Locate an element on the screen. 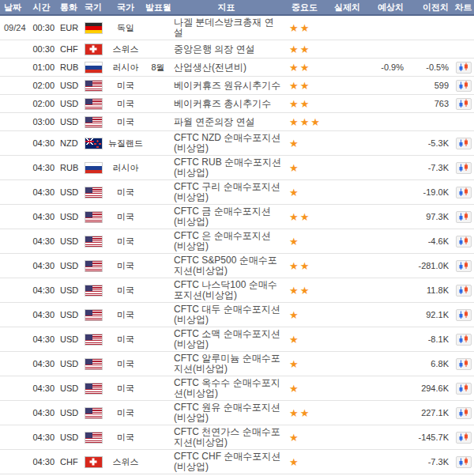 The height and width of the screenshot is (476, 474). indicator-link: CFTC 알루미늄 순매수포지션(비상업) is located at coordinates (226, 364).